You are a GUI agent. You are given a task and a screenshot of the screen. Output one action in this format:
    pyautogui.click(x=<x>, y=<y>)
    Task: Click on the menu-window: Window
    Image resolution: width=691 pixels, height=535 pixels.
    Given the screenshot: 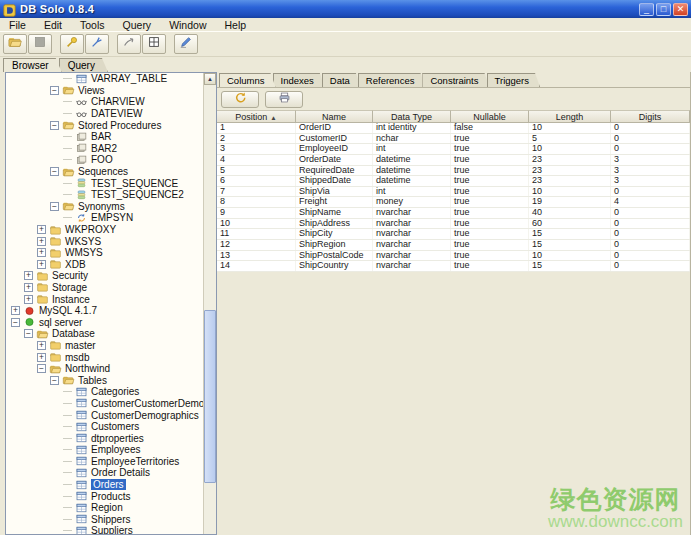 What is the action you would take?
    pyautogui.click(x=188, y=25)
    